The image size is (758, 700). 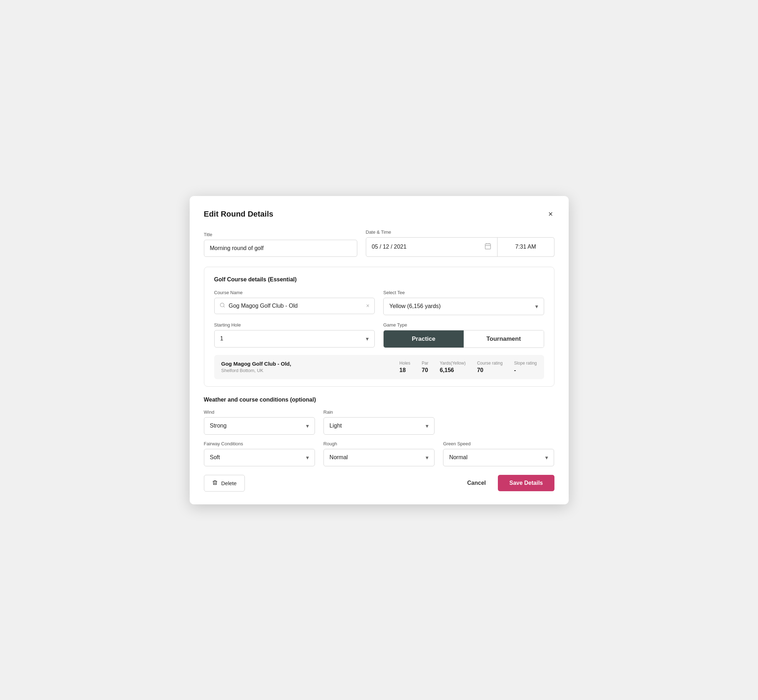 I want to click on datetime-label: Date & Time, so click(x=460, y=232).